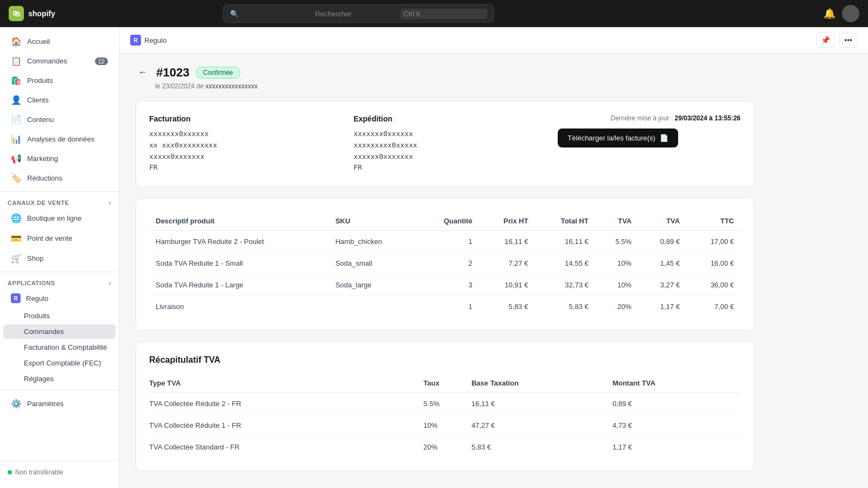 Image resolution: width=868 pixels, height=488 pixels. What do you see at coordinates (60, 119) in the screenshot?
I see `sidebar-item-contenu: 📄 Contenu` at bounding box center [60, 119].